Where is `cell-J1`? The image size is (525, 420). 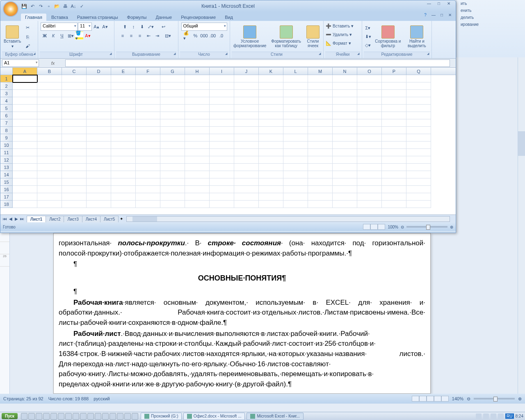 cell-J1 is located at coordinates (247, 79).